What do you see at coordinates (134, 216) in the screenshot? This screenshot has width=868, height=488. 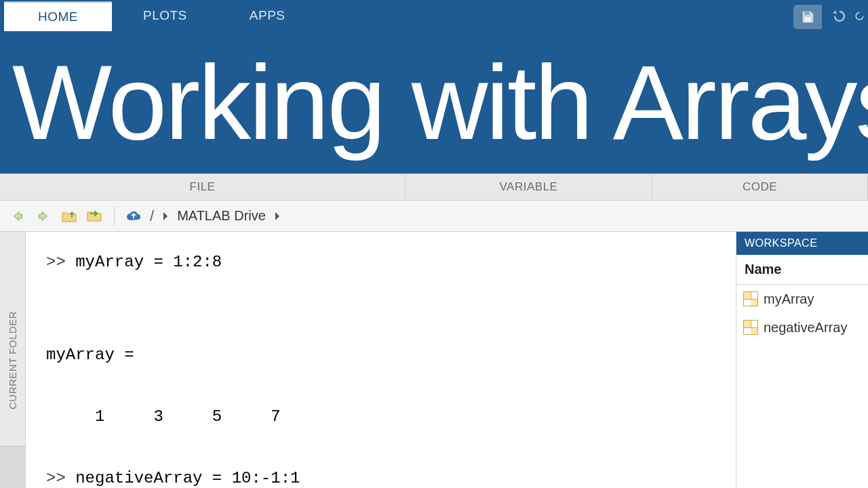 I see `cloud-root-button` at bounding box center [134, 216].